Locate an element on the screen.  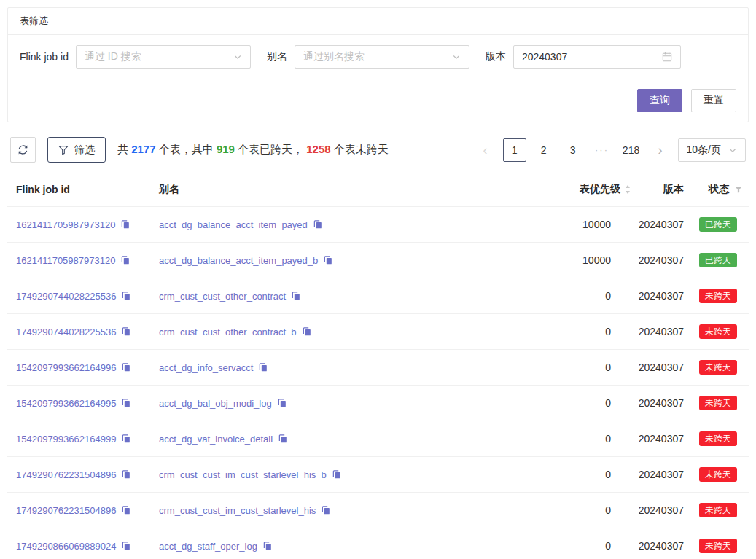
version-cell: 20240307 is located at coordinates (658, 260).